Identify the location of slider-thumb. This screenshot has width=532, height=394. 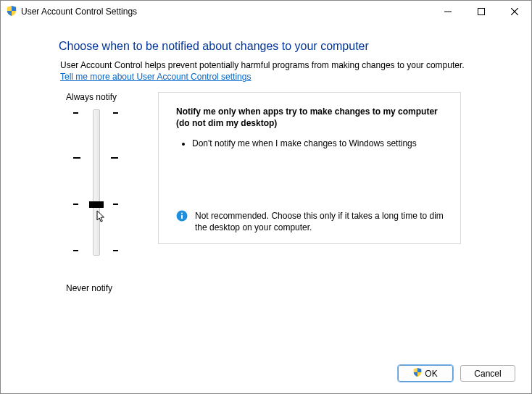
(96, 204).